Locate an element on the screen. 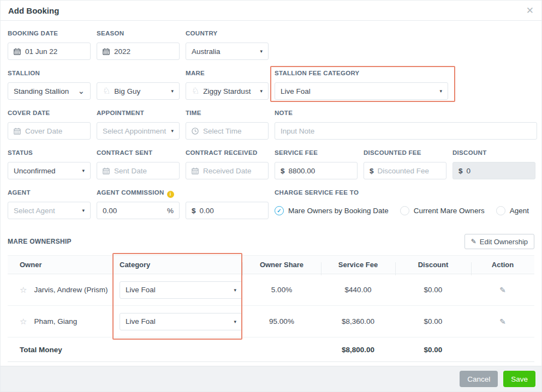  col-category: Category is located at coordinates (177, 265).